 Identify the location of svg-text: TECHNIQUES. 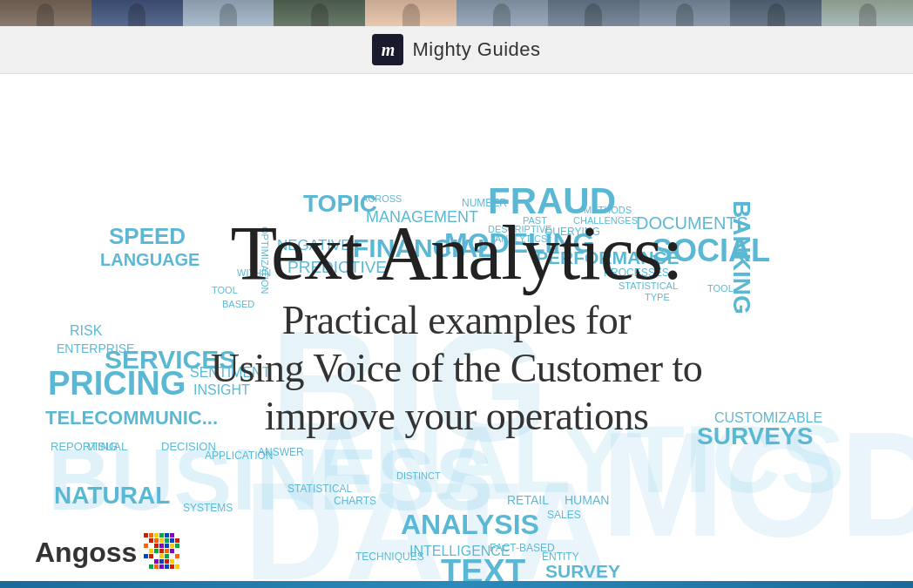
(390, 557).